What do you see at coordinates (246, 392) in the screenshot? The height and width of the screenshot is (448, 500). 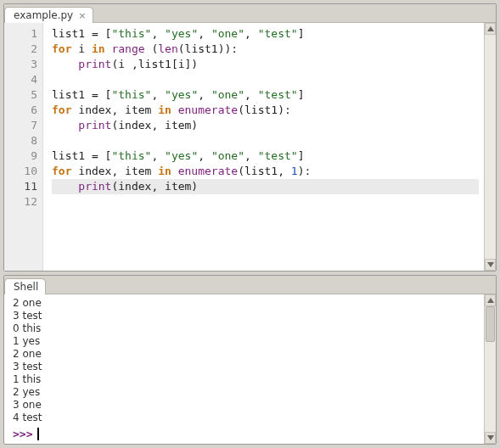 I see `shell-output-line: 2 yes` at bounding box center [246, 392].